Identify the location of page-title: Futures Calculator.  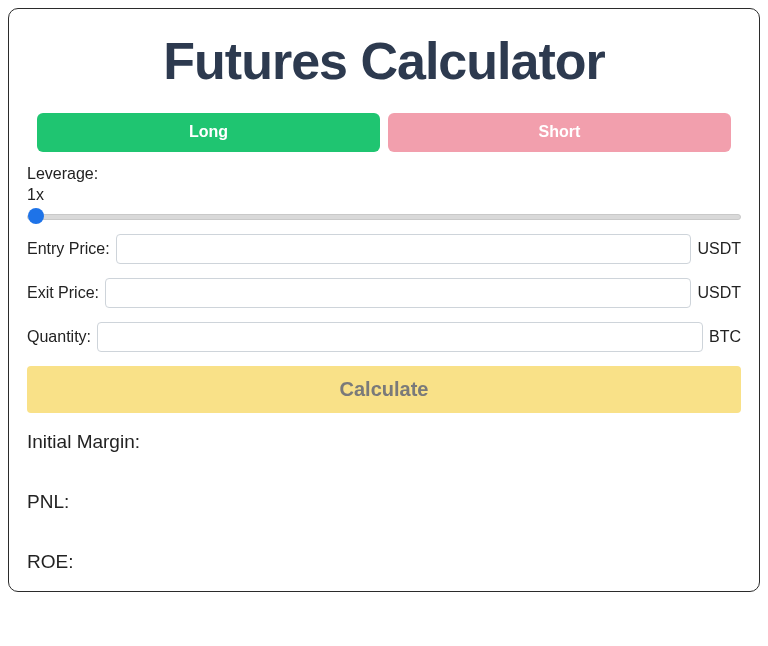
(384, 61).